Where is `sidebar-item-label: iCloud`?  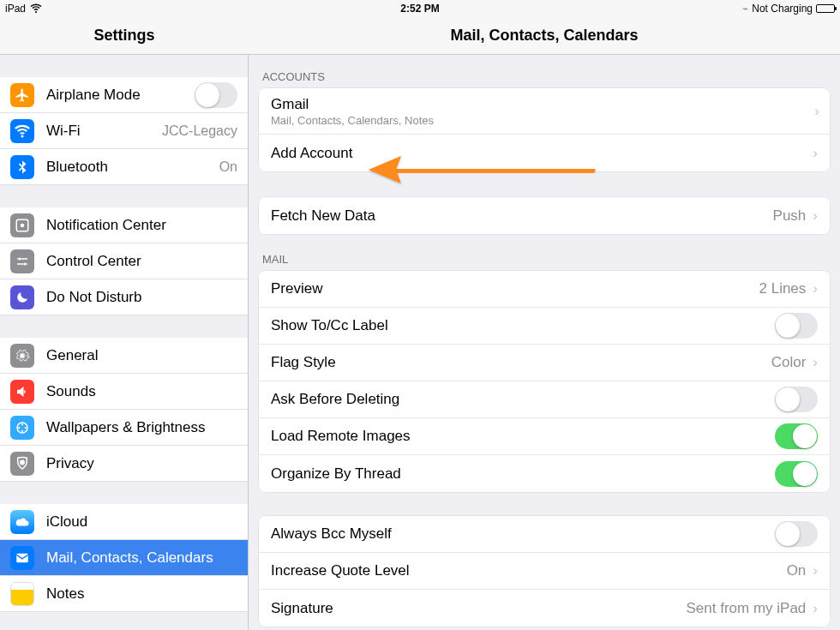
sidebar-item-label: iCloud is located at coordinates (142, 522).